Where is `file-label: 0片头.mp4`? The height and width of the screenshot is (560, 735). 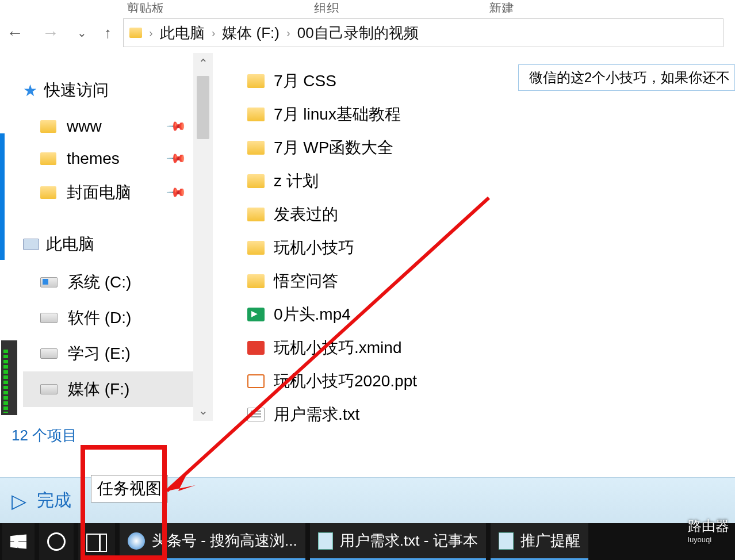
file-label: 0片头.mp4 is located at coordinates (312, 314).